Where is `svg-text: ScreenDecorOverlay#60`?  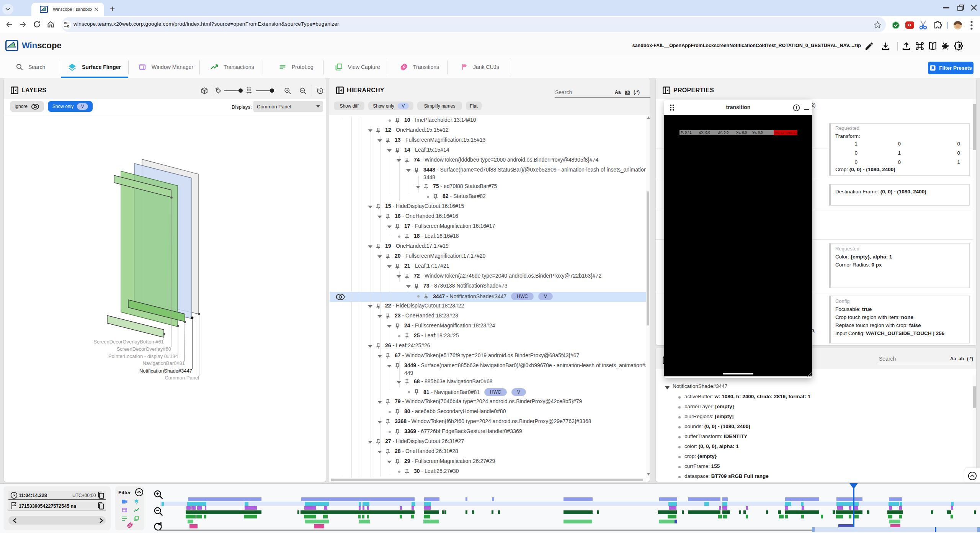
svg-text: ScreenDecorOverlay#60 is located at coordinates (144, 349).